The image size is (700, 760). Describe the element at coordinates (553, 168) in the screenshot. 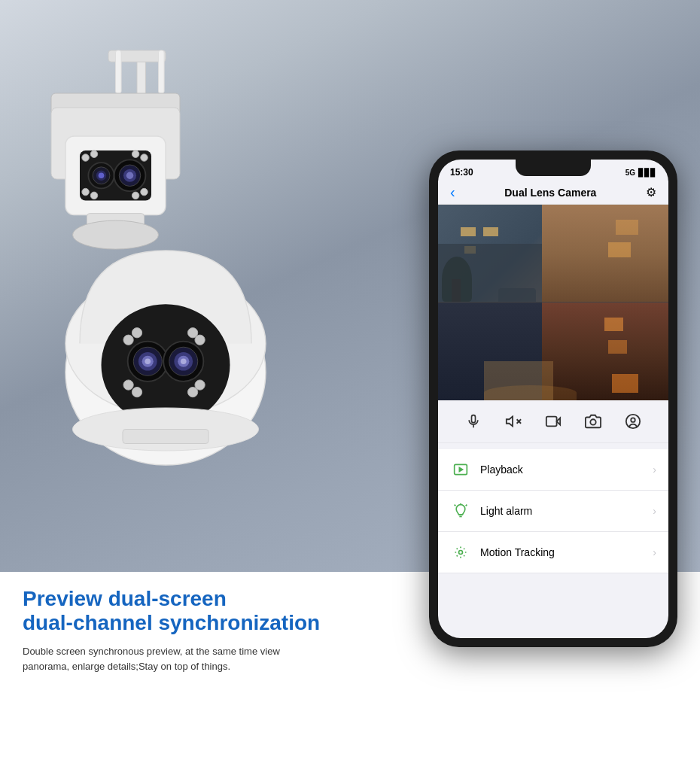

I see `phone-notch` at that location.